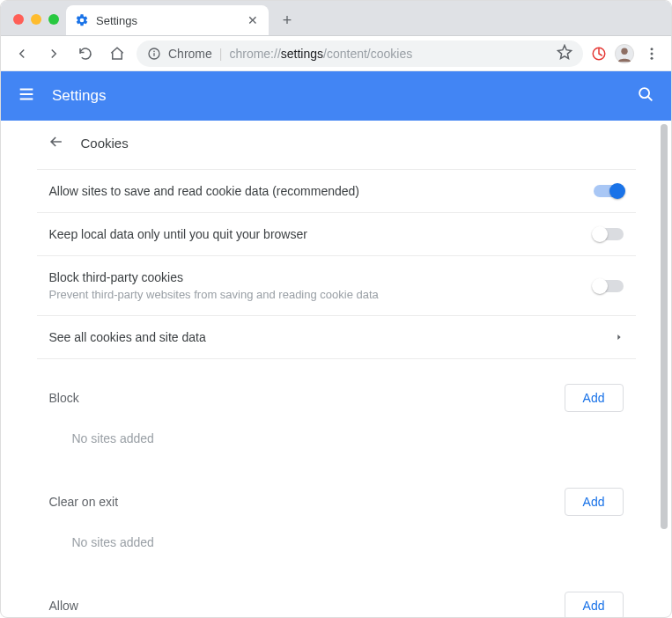  Describe the element at coordinates (336, 285) in the screenshot. I see `setting-row-block-third-party: Block third-party cookies Prevent third-…` at that location.